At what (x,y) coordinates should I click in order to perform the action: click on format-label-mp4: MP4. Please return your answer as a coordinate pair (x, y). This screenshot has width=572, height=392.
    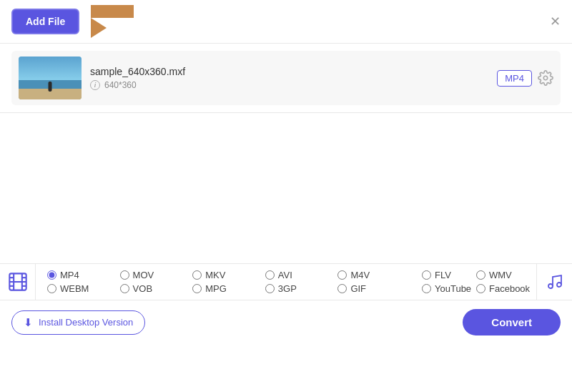
    Looking at the image, I should click on (70, 275).